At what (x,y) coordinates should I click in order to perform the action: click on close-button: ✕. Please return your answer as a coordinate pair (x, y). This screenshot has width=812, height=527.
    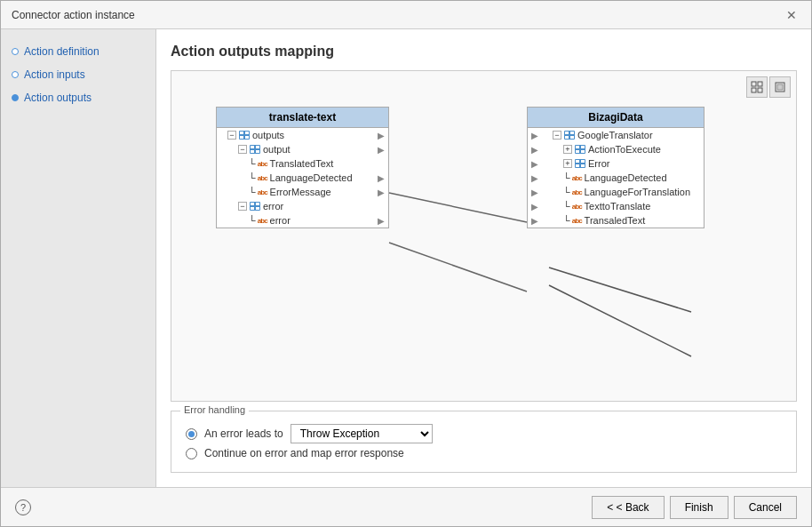
    Looking at the image, I should click on (792, 15).